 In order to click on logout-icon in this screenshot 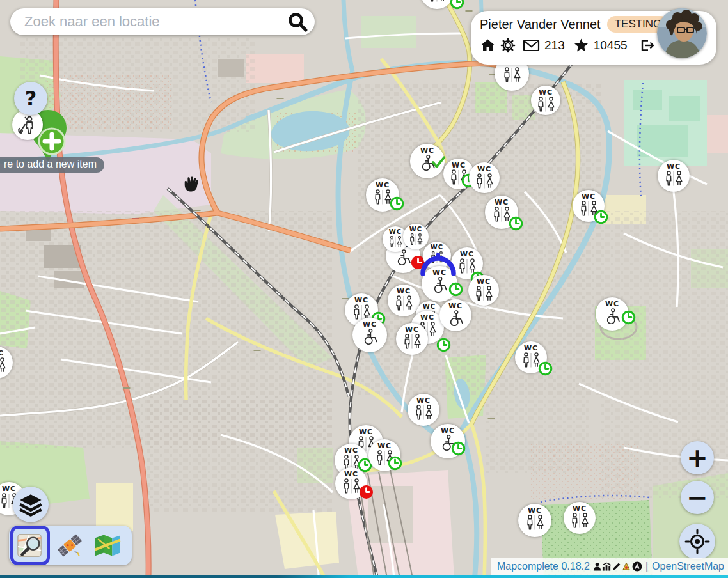, I will do `click(647, 45)`.